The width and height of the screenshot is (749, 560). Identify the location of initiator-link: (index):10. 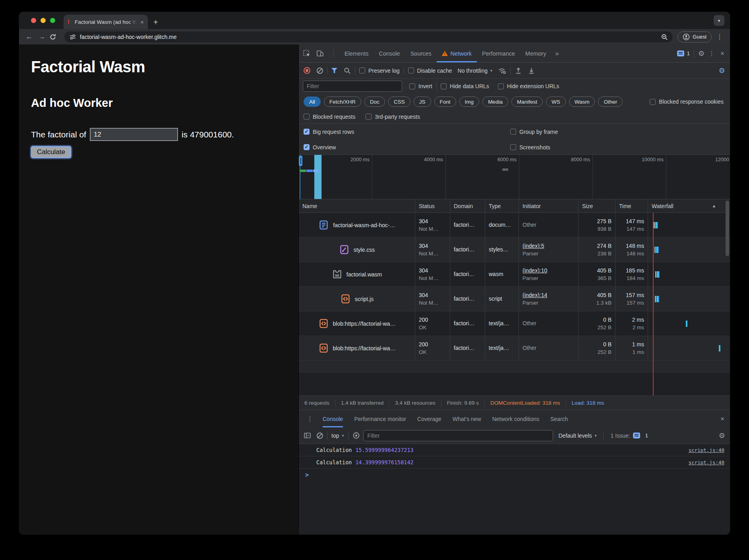
(548, 270).